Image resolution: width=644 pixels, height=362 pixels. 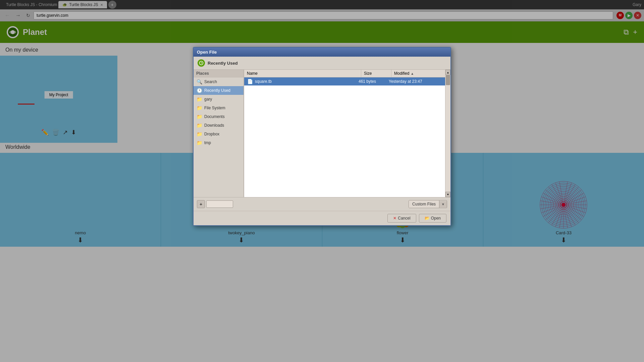 I want to click on places-item-documents: 📁 Documents, so click(x=219, y=117).